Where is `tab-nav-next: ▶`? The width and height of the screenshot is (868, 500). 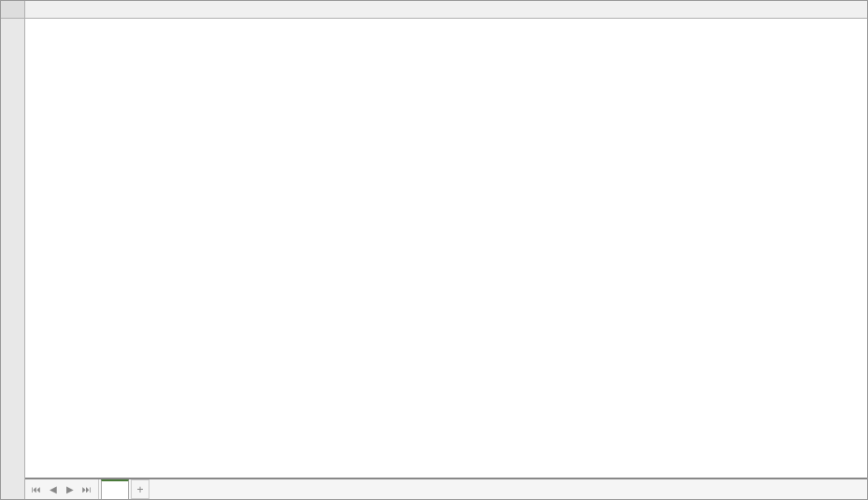 tab-nav-next: ▶ is located at coordinates (70, 490).